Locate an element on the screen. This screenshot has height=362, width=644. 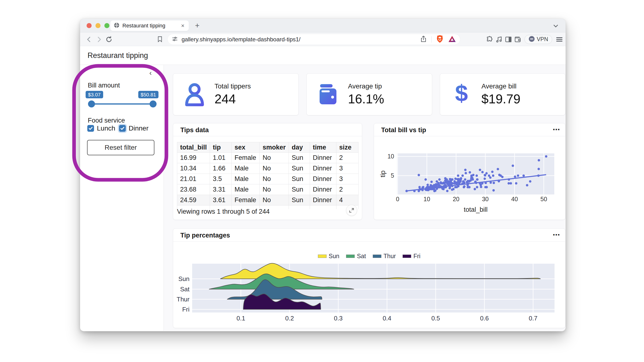
expand-table-button is located at coordinates (352, 210).